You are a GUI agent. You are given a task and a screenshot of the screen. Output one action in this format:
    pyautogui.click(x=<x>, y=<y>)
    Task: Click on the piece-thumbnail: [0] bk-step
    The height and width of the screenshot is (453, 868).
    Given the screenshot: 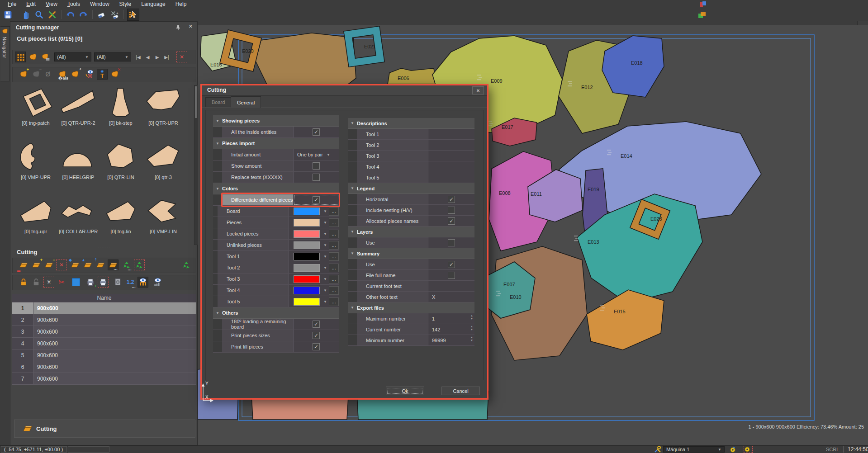 What is the action you would take?
    pyautogui.click(x=121, y=106)
    